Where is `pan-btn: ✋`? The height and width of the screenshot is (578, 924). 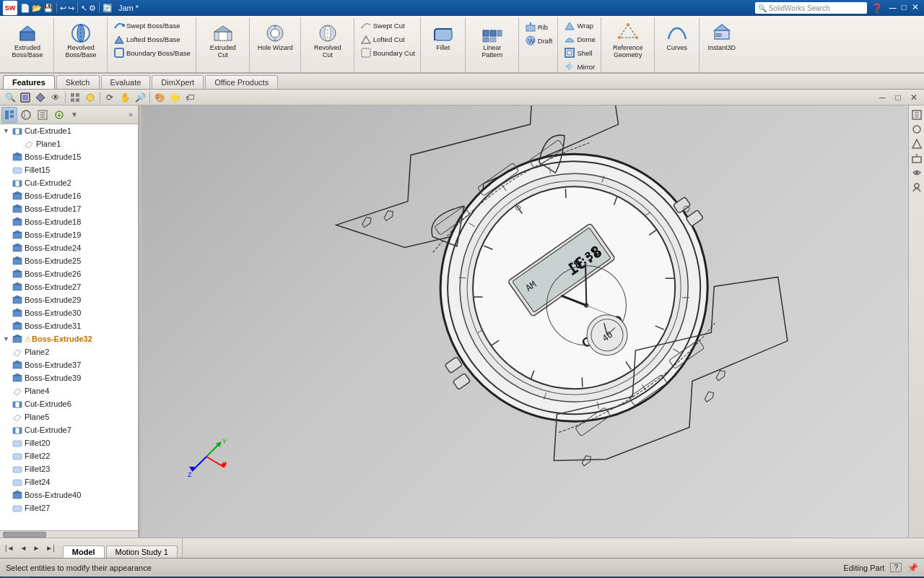 pan-btn: ✋ is located at coordinates (125, 98).